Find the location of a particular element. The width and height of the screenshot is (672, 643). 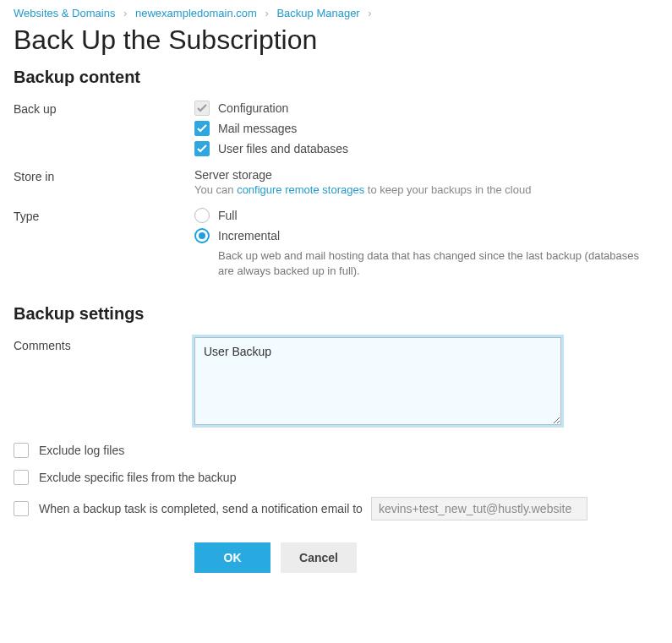

form-actions: OK Cancel is located at coordinates (426, 558).